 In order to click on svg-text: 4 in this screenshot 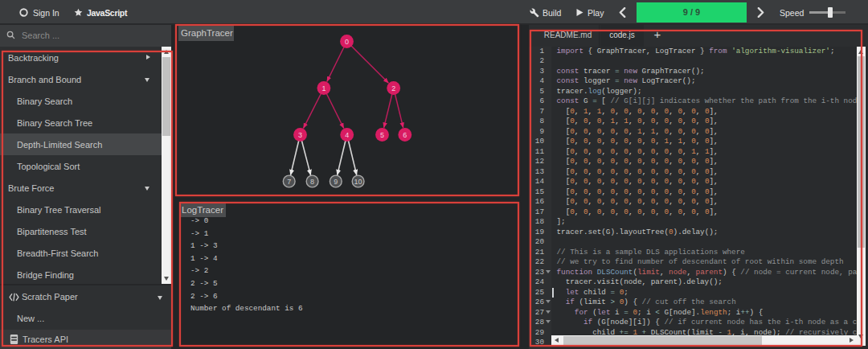, I will do `click(347, 135)`.